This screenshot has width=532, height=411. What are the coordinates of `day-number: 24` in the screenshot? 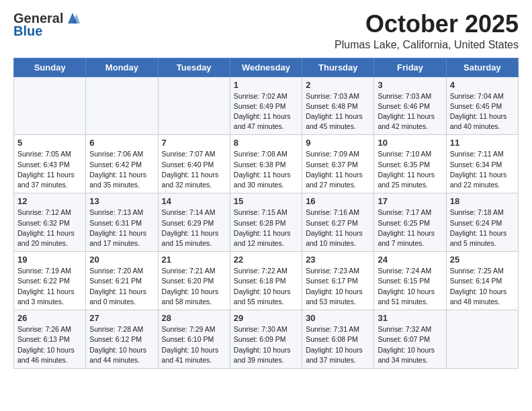 It's located at (410, 259).